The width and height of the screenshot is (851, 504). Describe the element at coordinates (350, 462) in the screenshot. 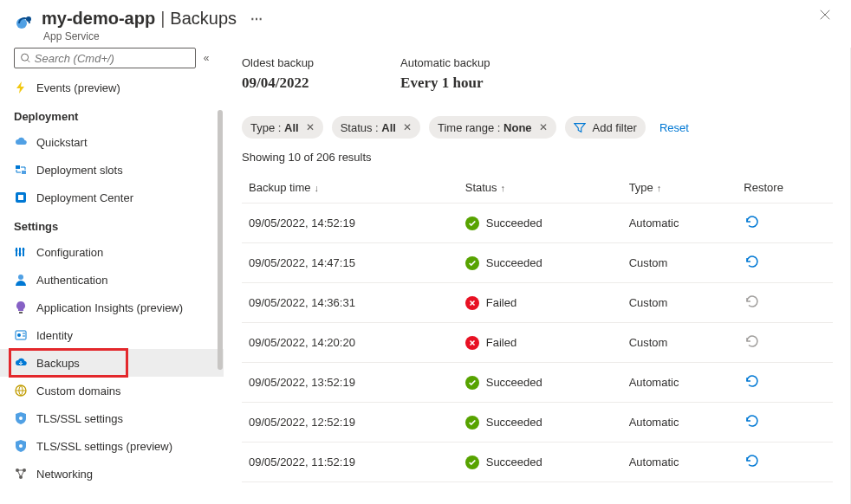

I see `backup-time-cell: 09/05/2022, 11:52:19` at that location.